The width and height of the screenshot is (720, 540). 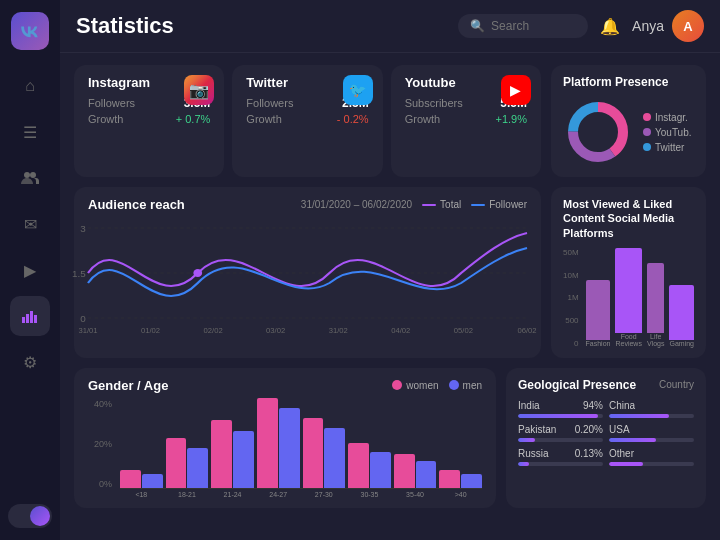 I want to click on instagram-card: Instagram 📷 Followers 3.5M Growth + 0.7%, so click(x=149, y=121).